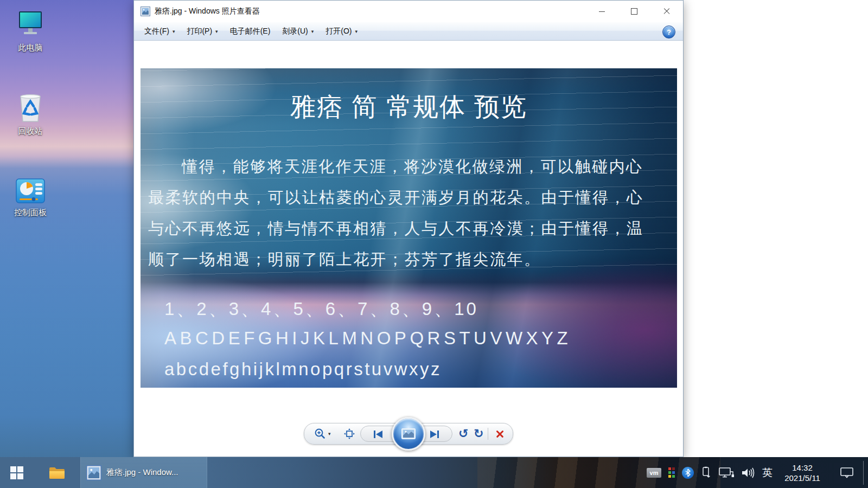 This screenshot has width=868, height=488. What do you see at coordinates (322, 434) in the screenshot?
I see `zoom-button: ▾` at bounding box center [322, 434].